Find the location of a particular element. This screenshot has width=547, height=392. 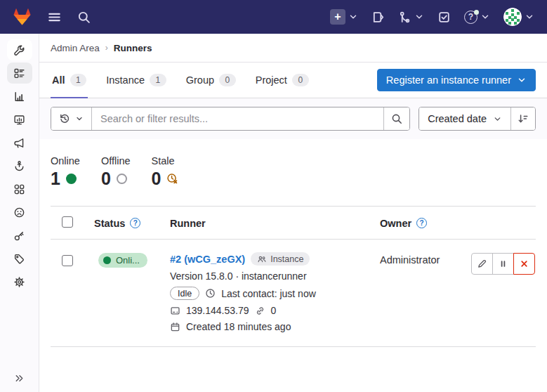

status-badge: Onli... is located at coordinates (123, 260).